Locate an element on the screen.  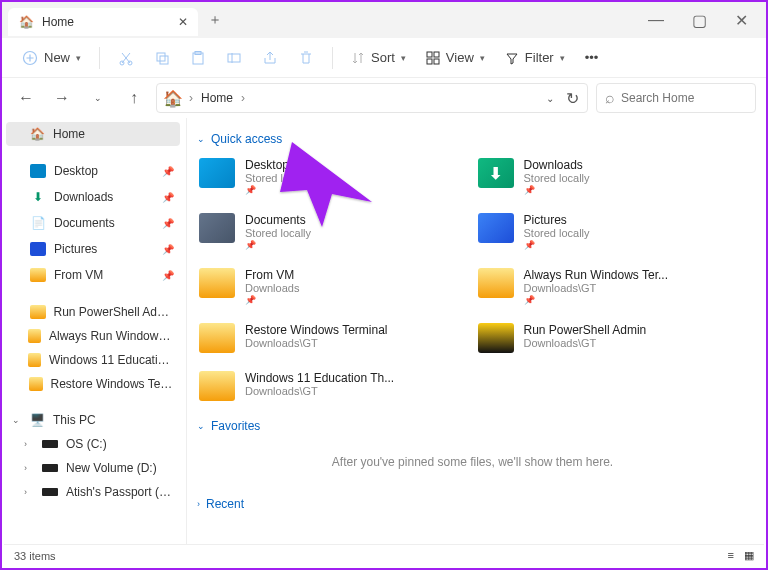
sidebar-item-drive: › OS (C:) is located at coordinates (93, 444).